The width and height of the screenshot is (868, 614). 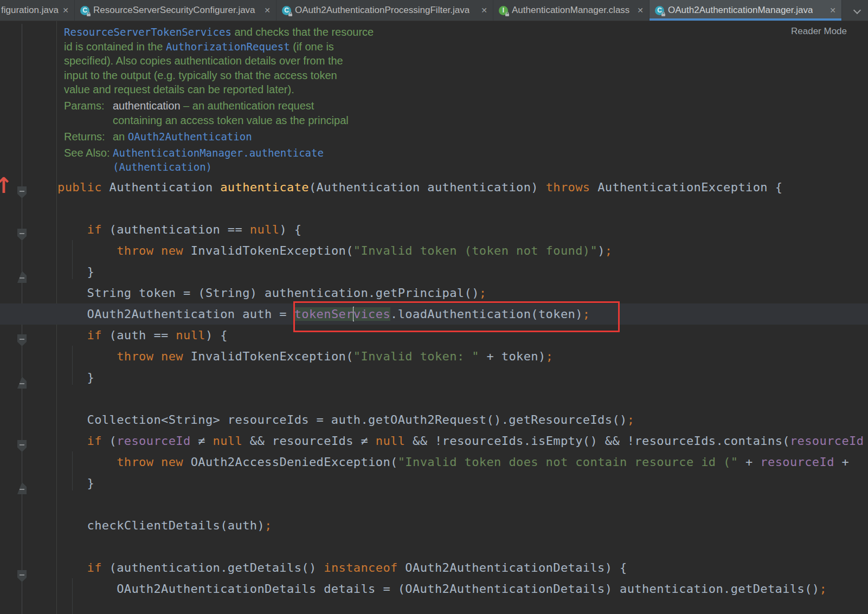 I want to click on doc-code-ref: OAuth2Authentication, so click(x=190, y=137).